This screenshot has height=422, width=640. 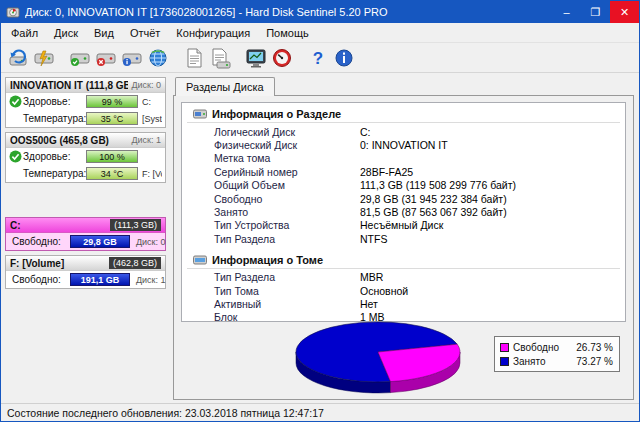 What do you see at coordinates (151, 280) in the screenshot?
I see `disk-number: Диск: 1` at bounding box center [151, 280].